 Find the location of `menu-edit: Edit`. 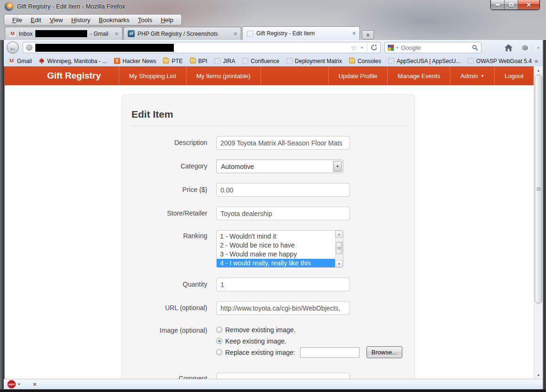

menu-edit: Edit is located at coordinates (36, 20).